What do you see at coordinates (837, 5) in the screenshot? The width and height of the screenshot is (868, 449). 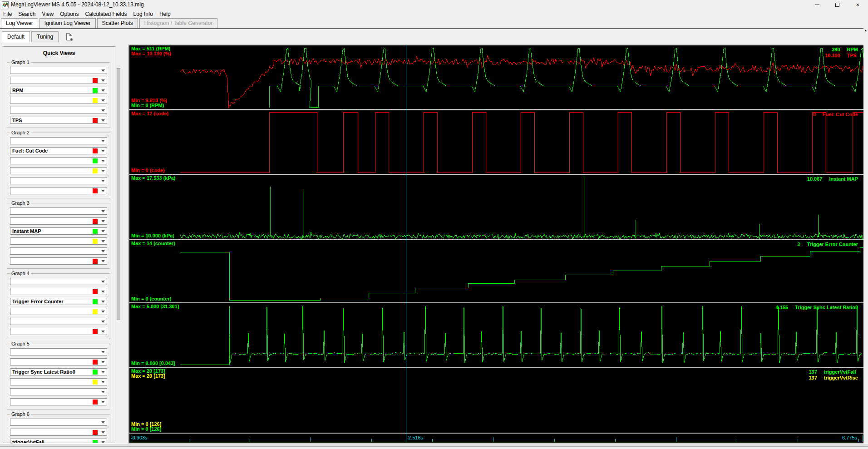 I see `maximize-button` at bounding box center [837, 5].